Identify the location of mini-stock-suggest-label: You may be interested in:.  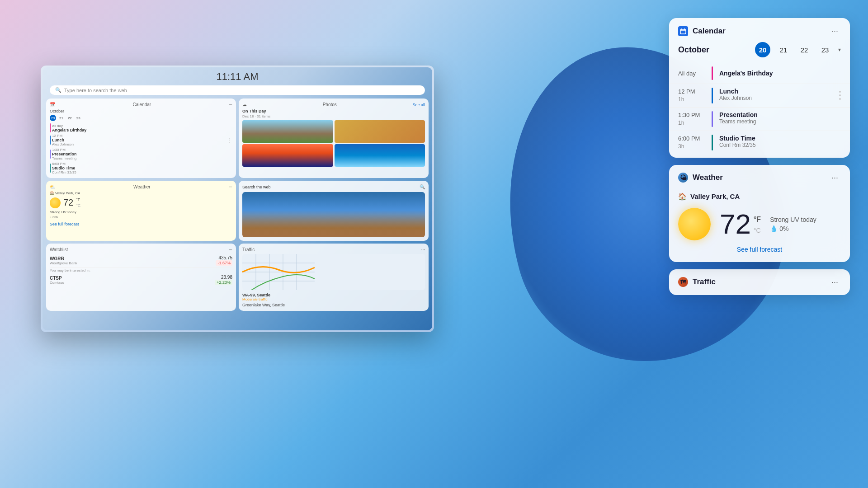
(141, 270).